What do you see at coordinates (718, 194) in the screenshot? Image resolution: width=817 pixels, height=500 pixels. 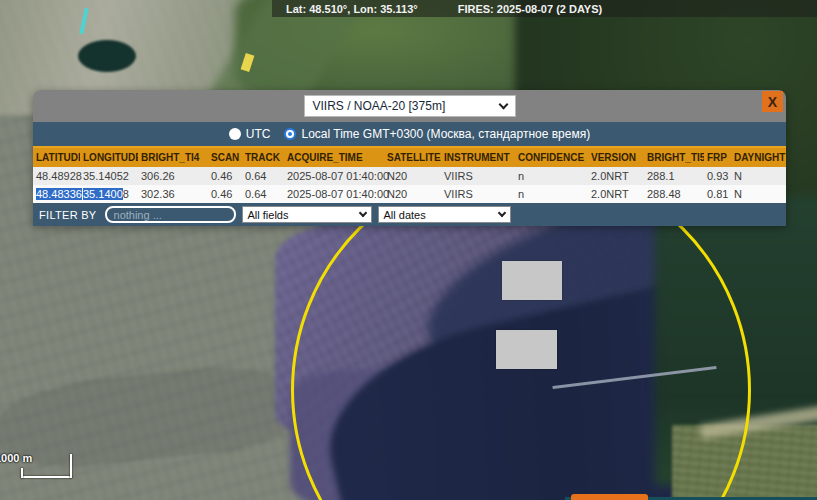 I see `cell-frp: 0.81` at bounding box center [718, 194].